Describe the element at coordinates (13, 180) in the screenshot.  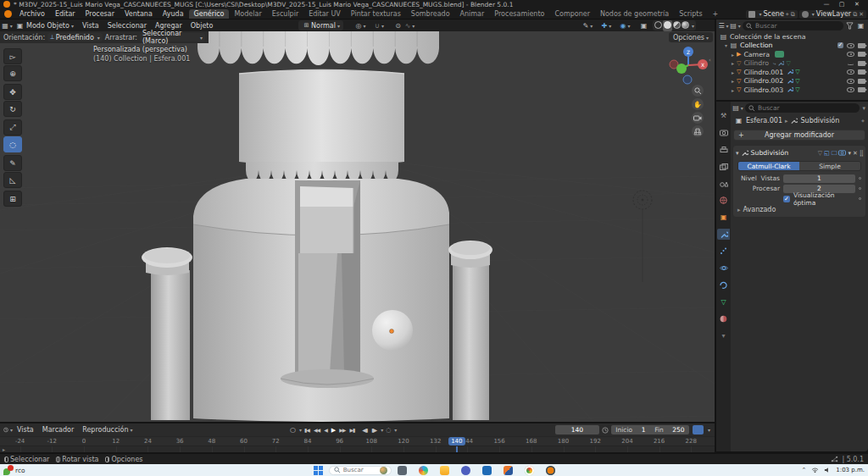
I see `tool-measure: ◺` at that location.